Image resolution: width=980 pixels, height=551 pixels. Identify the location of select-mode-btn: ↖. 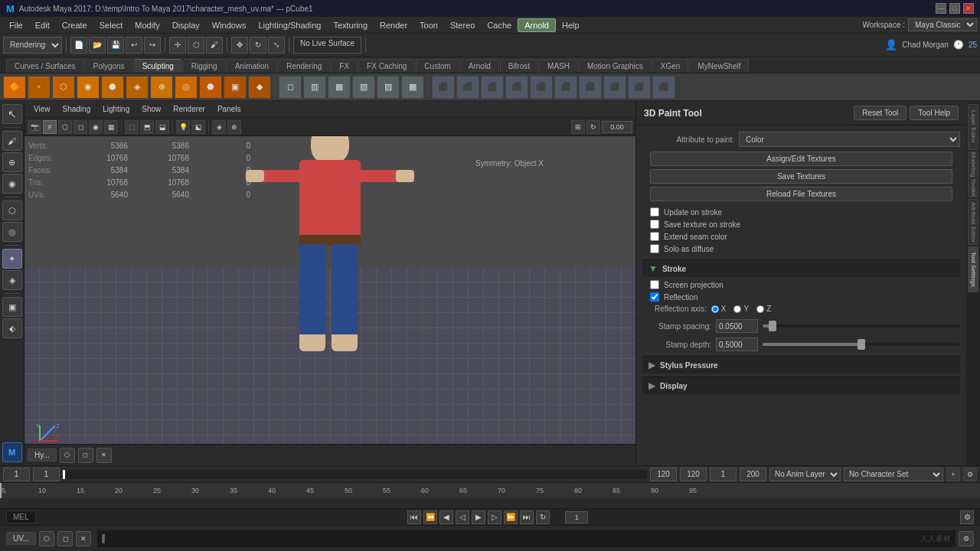
(12, 114).